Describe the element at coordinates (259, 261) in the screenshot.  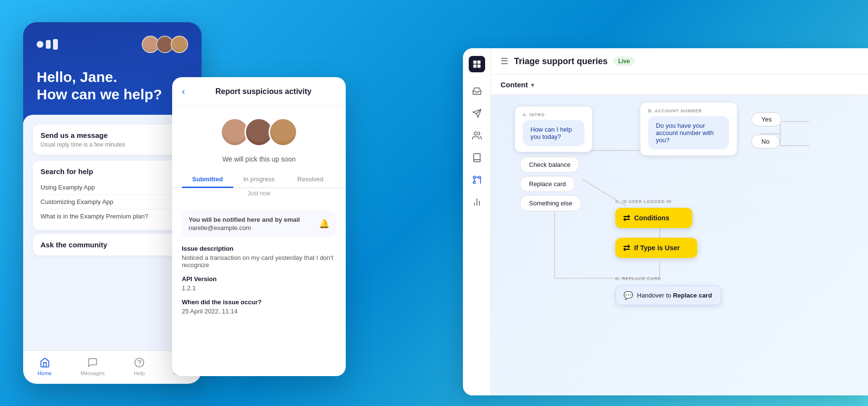
I see `field-issue-value: Noticed a transaction on my card yesterd…` at that location.